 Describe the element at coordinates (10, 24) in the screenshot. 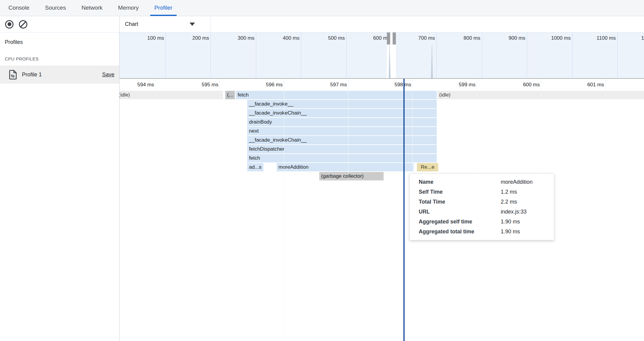

I see `record-dot` at that location.